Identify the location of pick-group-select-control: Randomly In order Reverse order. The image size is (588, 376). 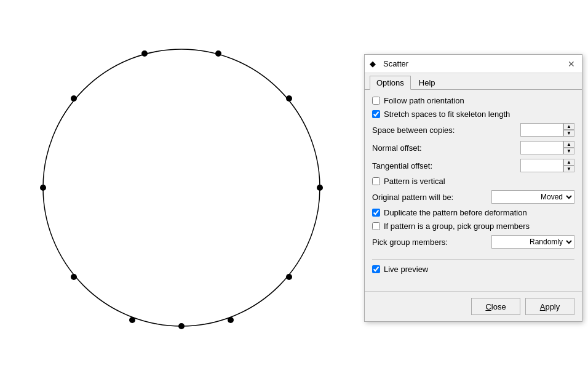
(533, 242).